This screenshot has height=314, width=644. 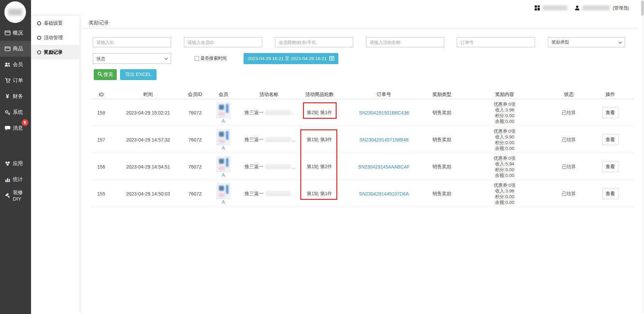 What do you see at coordinates (254, 194) in the screenshot?
I see `activity-name: 推三返一` at bounding box center [254, 194].